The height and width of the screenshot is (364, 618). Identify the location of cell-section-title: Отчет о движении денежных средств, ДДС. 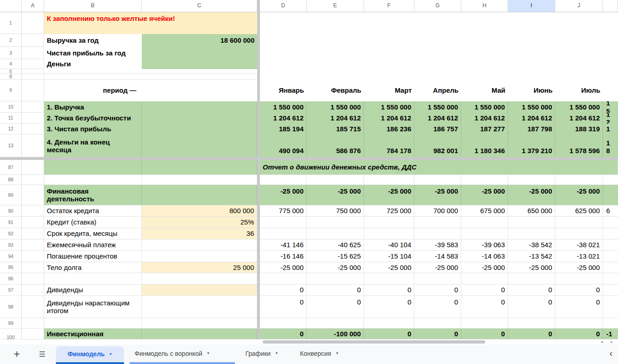
(439, 167).